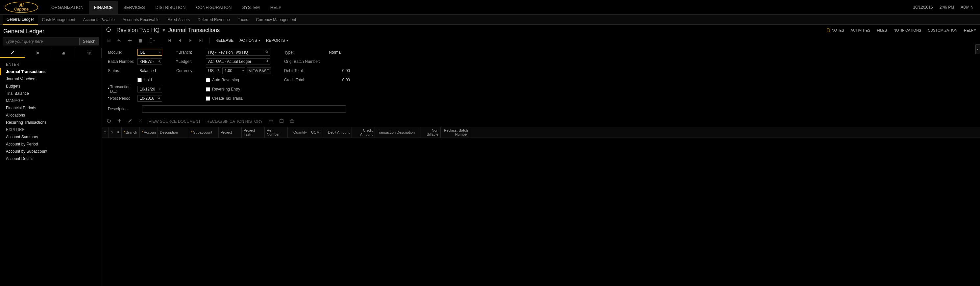  I want to click on sidetab-settings, so click(89, 53).